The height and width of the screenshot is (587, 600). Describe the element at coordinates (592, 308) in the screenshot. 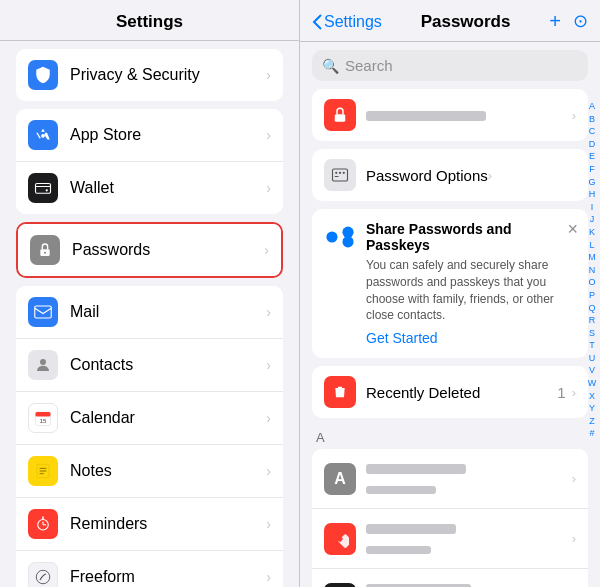

I see `alpha-Q: Q` at that location.